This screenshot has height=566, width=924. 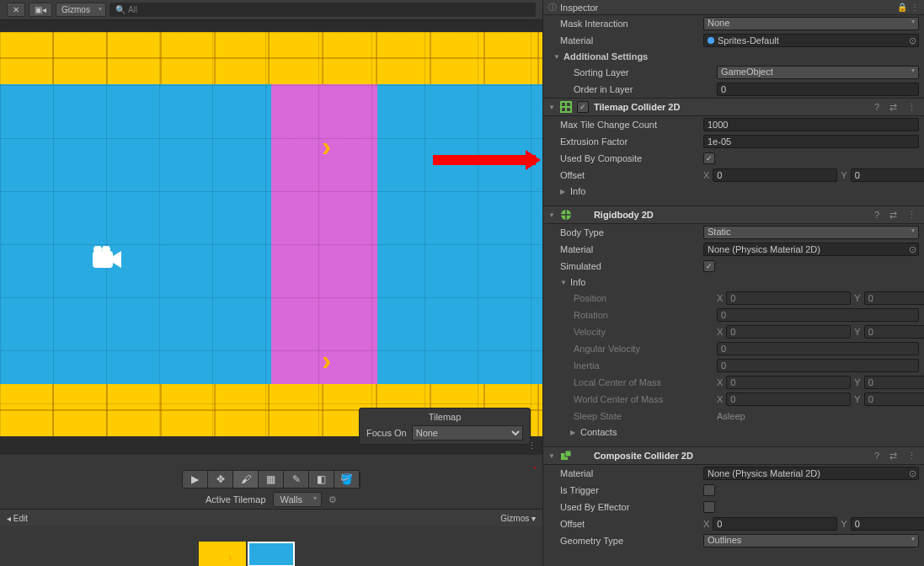 What do you see at coordinates (818, 89) in the screenshot?
I see `order-in-layer-input` at bounding box center [818, 89].